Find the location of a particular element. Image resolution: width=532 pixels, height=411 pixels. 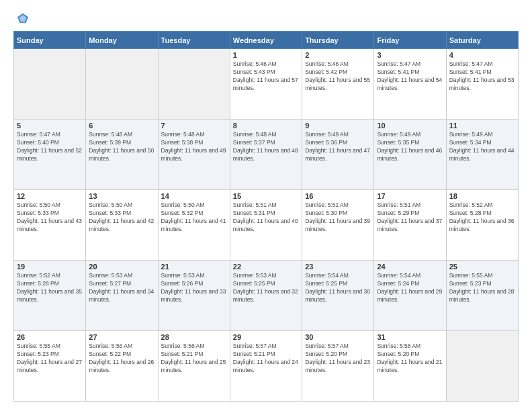

day-info: Sunrise: 5:46 AMSunset: 5:42 PMDaylight:… is located at coordinates (338, 77).